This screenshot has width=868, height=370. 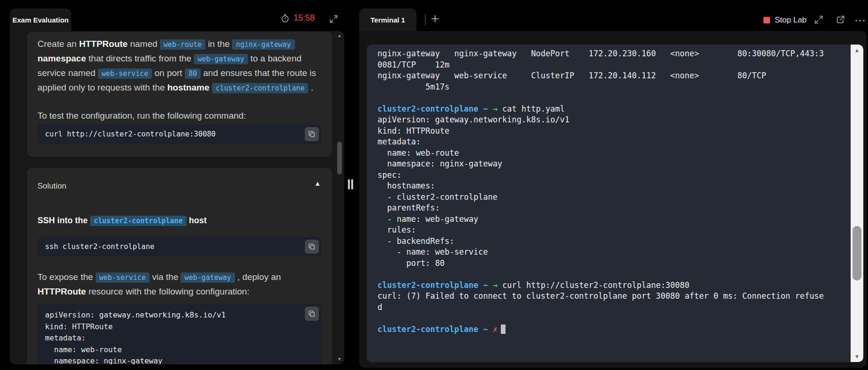 I want to click on terminal-line: 0081/TCP 12m, so click(x=611, y=66).